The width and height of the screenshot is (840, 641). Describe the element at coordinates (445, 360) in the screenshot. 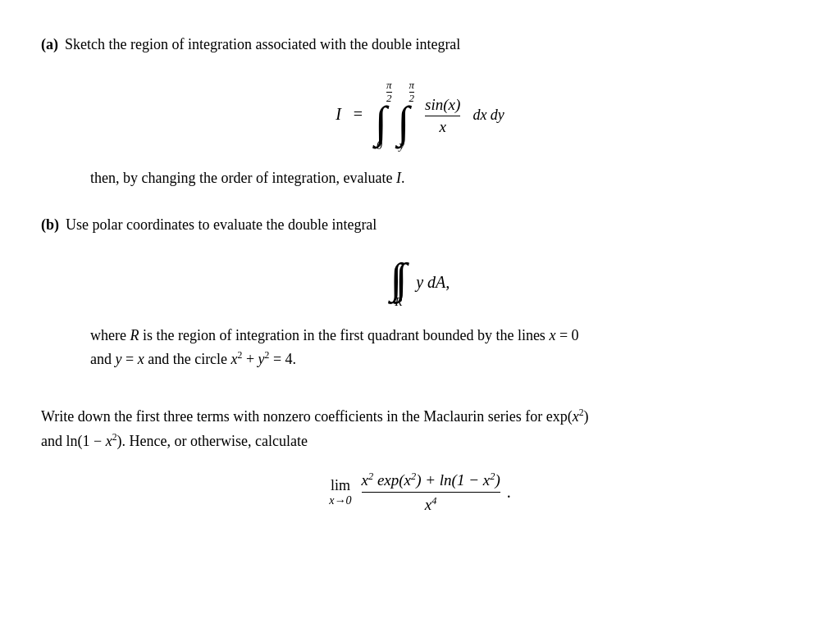

I see `part-b-where-line2: and y = x and the circle x2 + y2 = 4.` at that location.